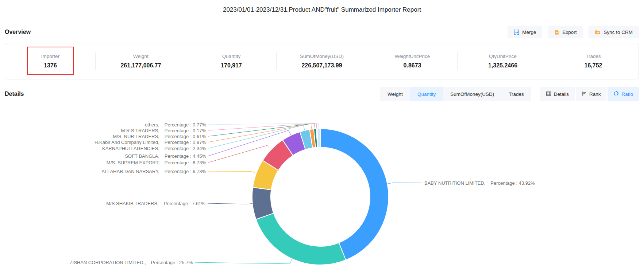 This screenshot has height=270, width=644. I want to click on slice-percentage: Percentage : 0.97%, so click(185, 142).